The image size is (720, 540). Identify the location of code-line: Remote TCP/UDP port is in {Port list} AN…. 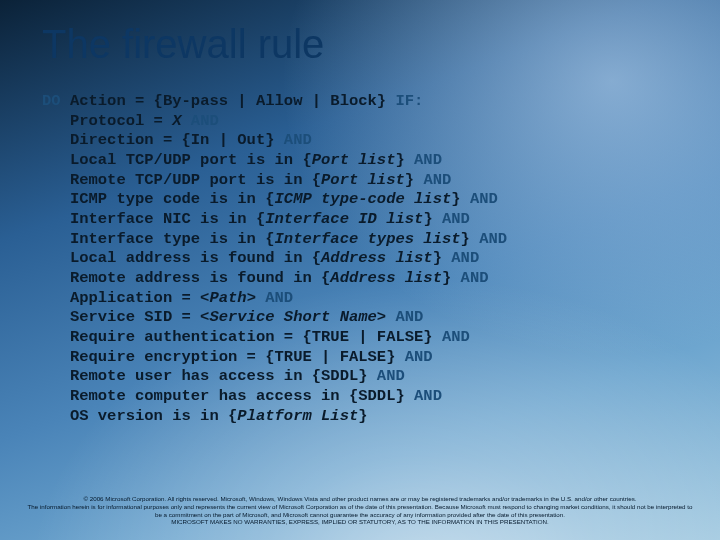
(274, 181).